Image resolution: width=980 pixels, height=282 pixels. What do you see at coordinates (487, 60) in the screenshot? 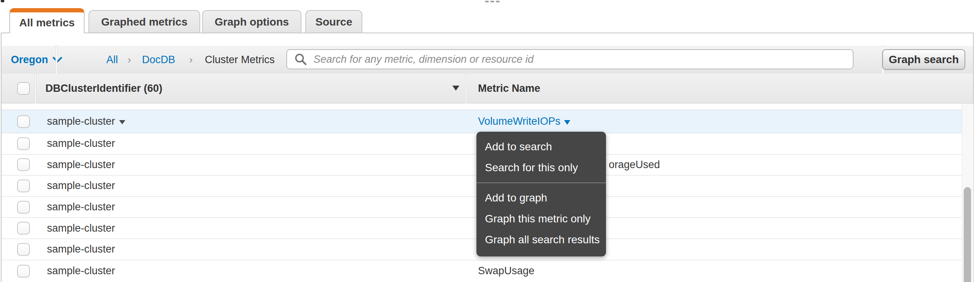
I see `metrics-toolbar: Oregon All › DocDB › Cluster Metrics` at bounding box center [487, 60].